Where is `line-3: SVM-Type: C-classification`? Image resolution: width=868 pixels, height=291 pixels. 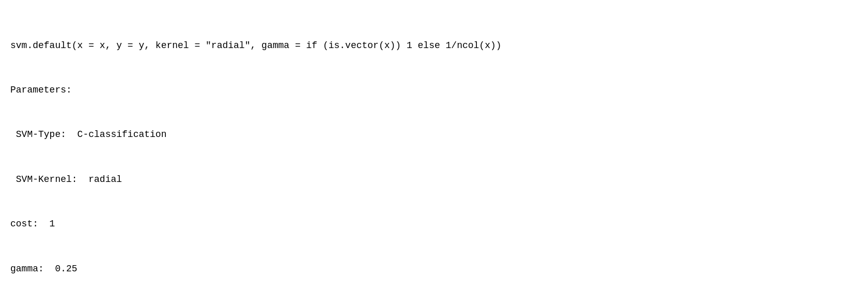 line-3: SVM-Type: C-classification is located at coordinates (434, 134).